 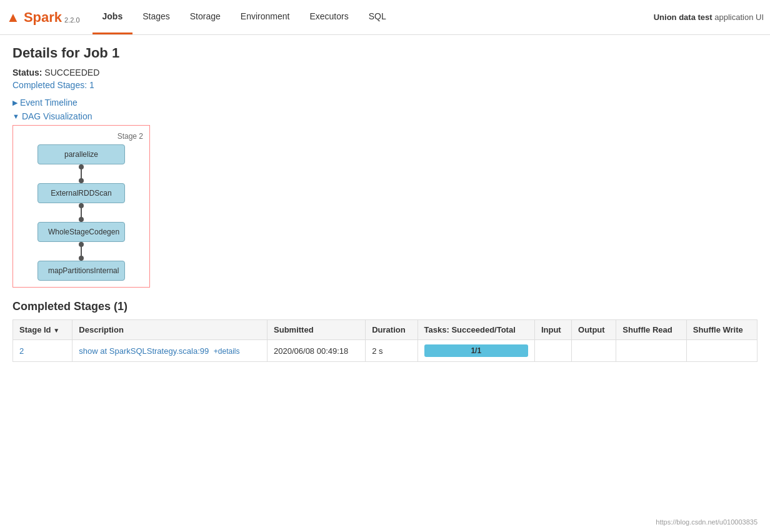 What do you see at coordinates (476, 351) in the screenshot?
I see `tasks-progress-bar: 1/1` at bounding box center [476, 351].